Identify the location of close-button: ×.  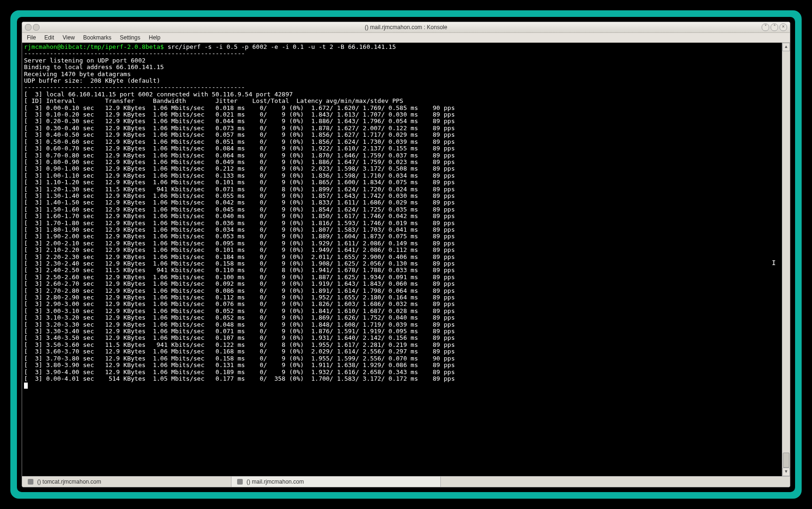
(783, 27).